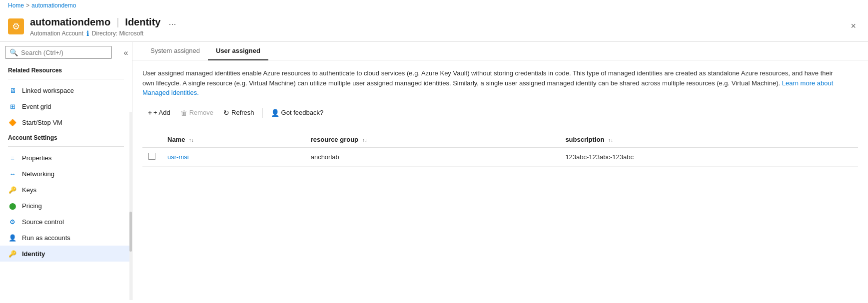 The height and width of the screenshot is (303, 868). What do you see at coordinates (12, 174) in the screenshot?
I see `networking-icon: ↔` at bounding box center [12, 174].